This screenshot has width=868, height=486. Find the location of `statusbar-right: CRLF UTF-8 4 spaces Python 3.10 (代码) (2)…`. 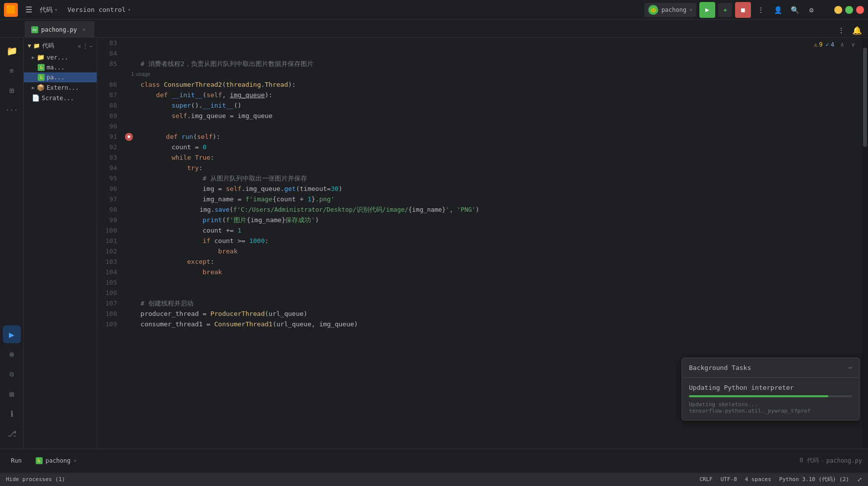

statusbar-right: CRLF UTF-8 4 spaces Python 3.10 (代码) (2)… is located at coordinates (781, 479).